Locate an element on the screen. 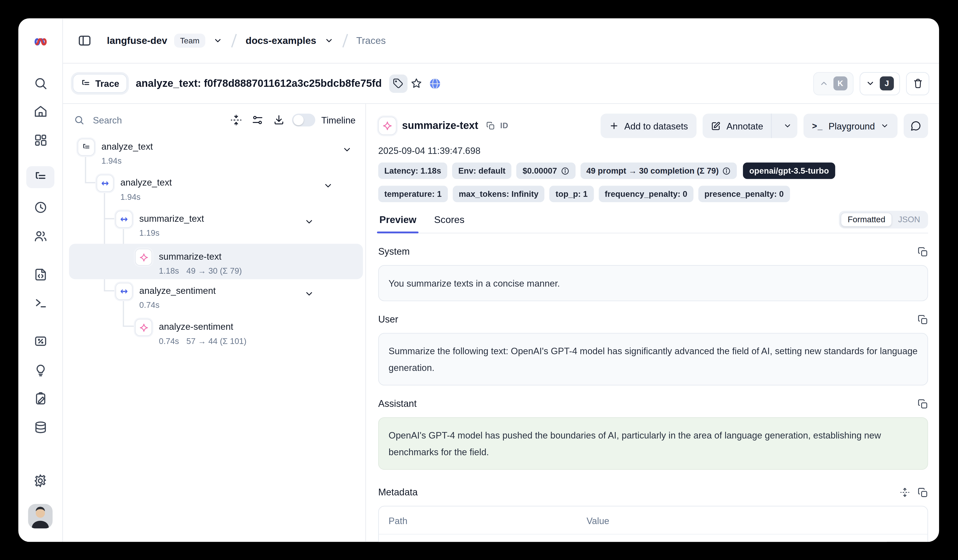 The height and width of the screenshot is (560, 958). list-tree-icon is located at coordinates (40, 177).